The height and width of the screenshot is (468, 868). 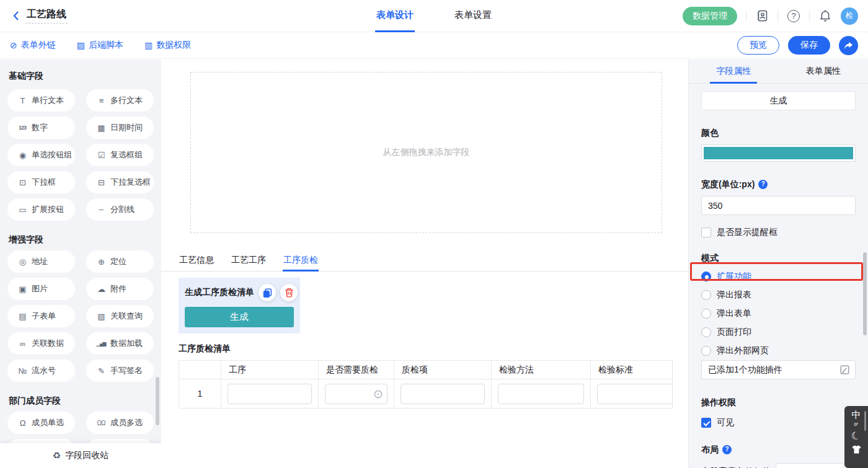 I want to click on divider, so click(x=777, y=16).